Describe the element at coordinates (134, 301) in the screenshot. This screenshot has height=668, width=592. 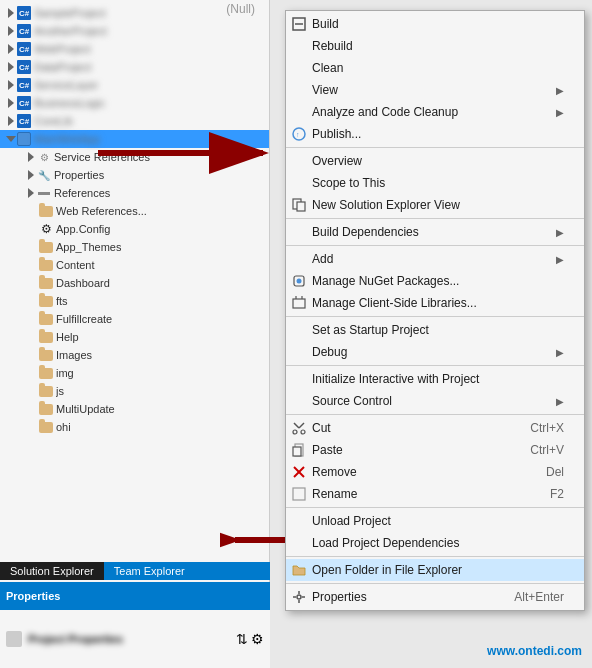
I see `tree-item-fts: fts` at that location.